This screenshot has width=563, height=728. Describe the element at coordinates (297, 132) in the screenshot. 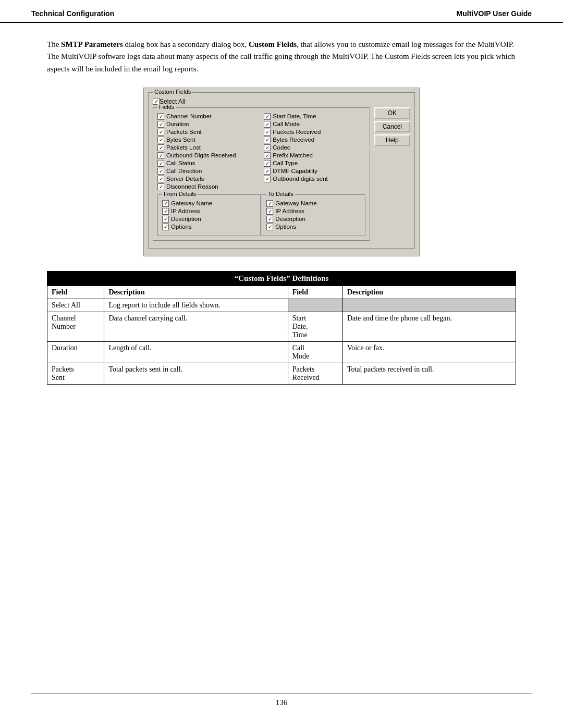

I see `label-packets-received: Packets Received` at that location.